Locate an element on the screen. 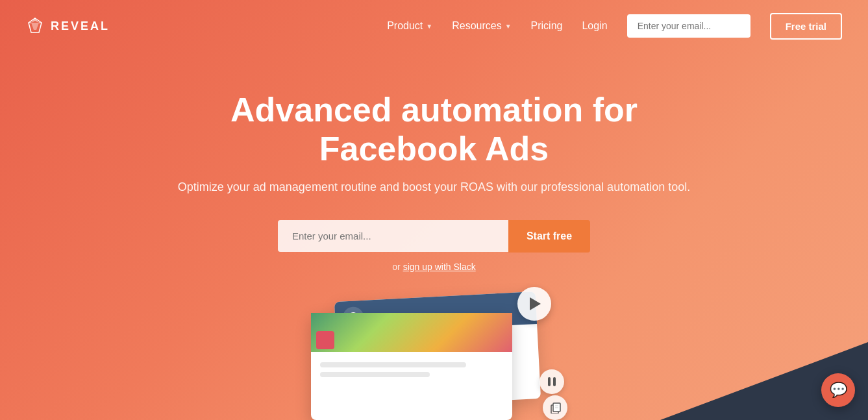  hero-email-input is located at coordinates (393, 236).